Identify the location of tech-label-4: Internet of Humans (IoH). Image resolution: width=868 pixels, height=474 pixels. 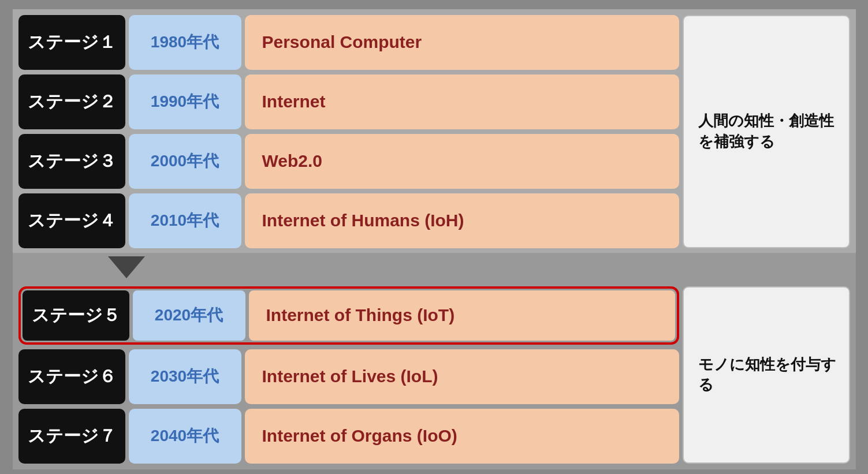
(363, 221).